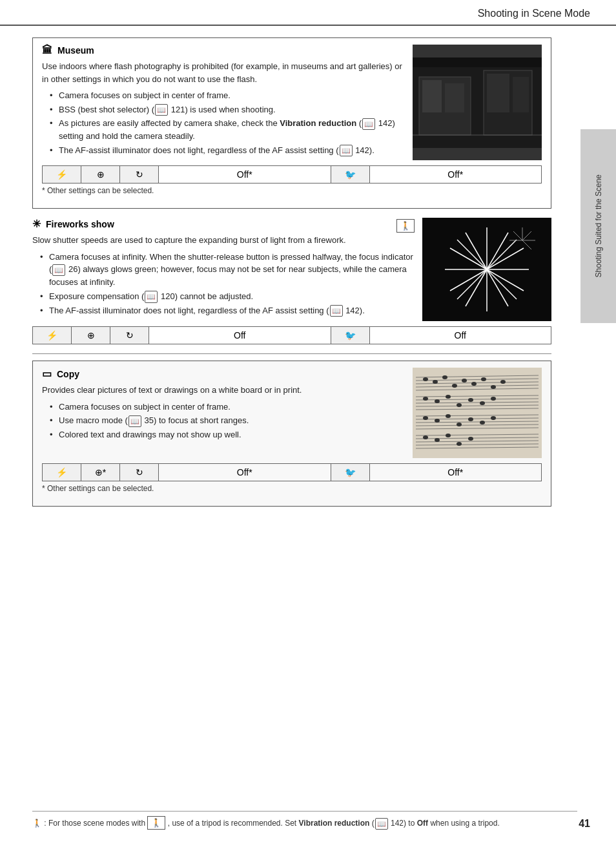  What do you see at coordinates (305, 821) in the screenshot?
I see `page-bottom: 🚶 : For those scene modes with 🚶 , use o…` at bounding box center [305, 821].